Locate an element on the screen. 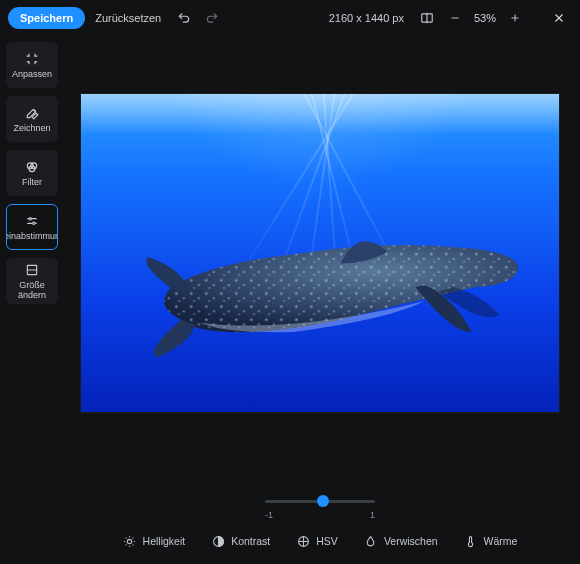  sidebar-item-label: Filter is located at coordinates (32, 182).